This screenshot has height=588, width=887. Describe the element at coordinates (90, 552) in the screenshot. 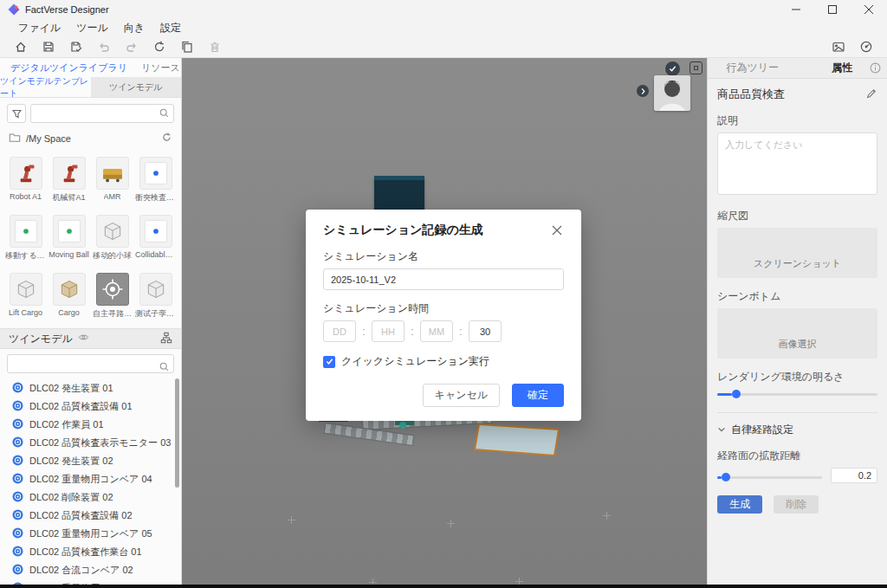

I see `list-item: DLC02 品質検査作業台 01` at that location.